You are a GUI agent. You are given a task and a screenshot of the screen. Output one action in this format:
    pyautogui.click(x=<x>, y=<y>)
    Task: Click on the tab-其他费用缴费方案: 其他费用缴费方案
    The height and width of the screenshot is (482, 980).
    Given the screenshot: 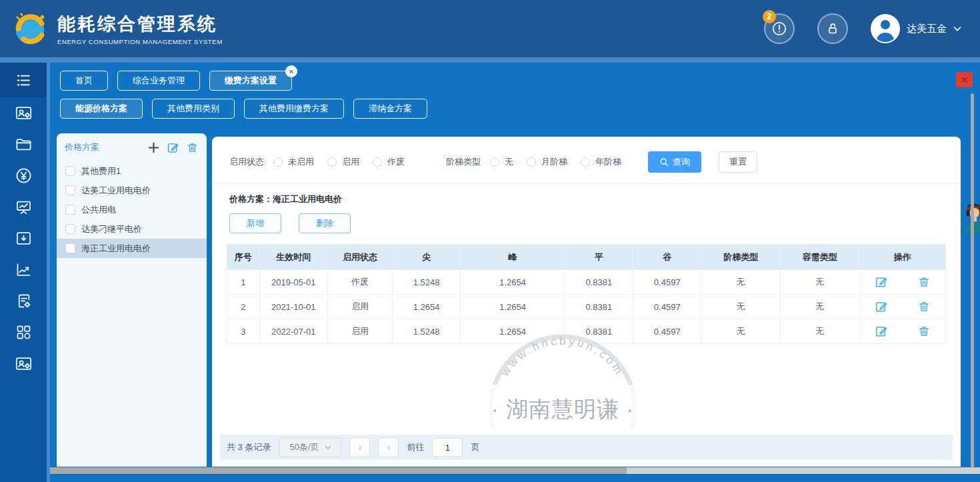 What is the action you would take?
    pyautogui.click(x=294, y=109)
    